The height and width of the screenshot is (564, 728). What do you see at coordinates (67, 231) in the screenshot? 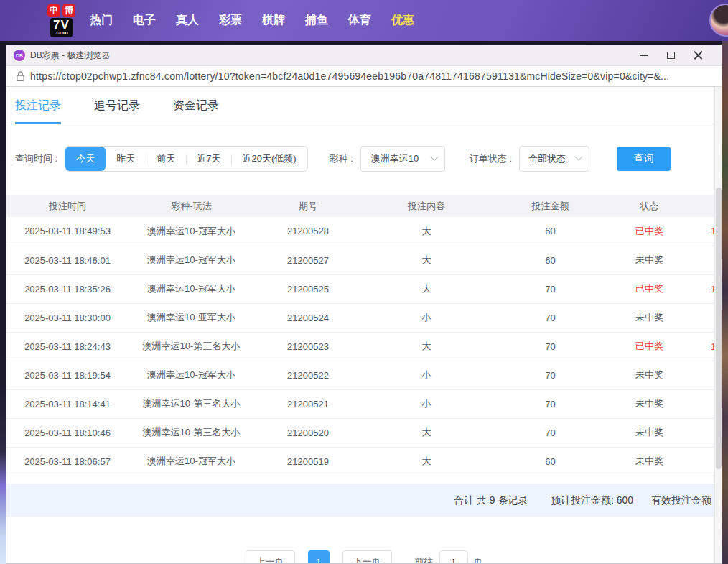
I see `bet-time-cell: 2025-03-11 18:49:53` at bounding box center [67, 231].